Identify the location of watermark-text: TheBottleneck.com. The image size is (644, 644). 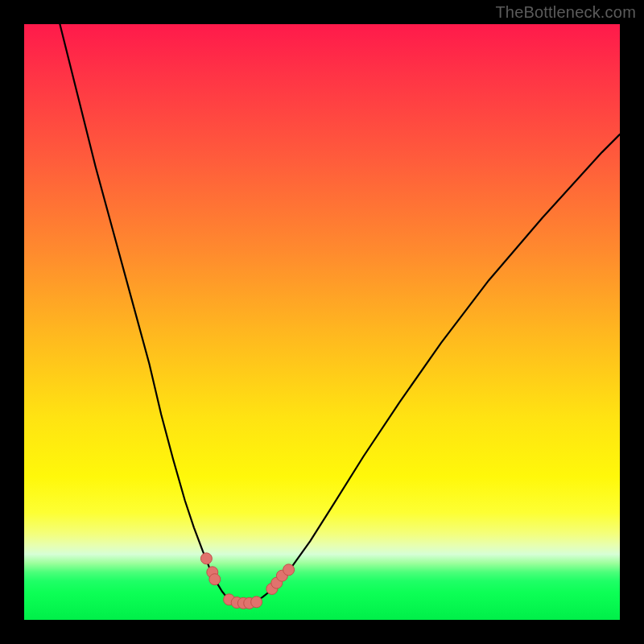
(565, 13).